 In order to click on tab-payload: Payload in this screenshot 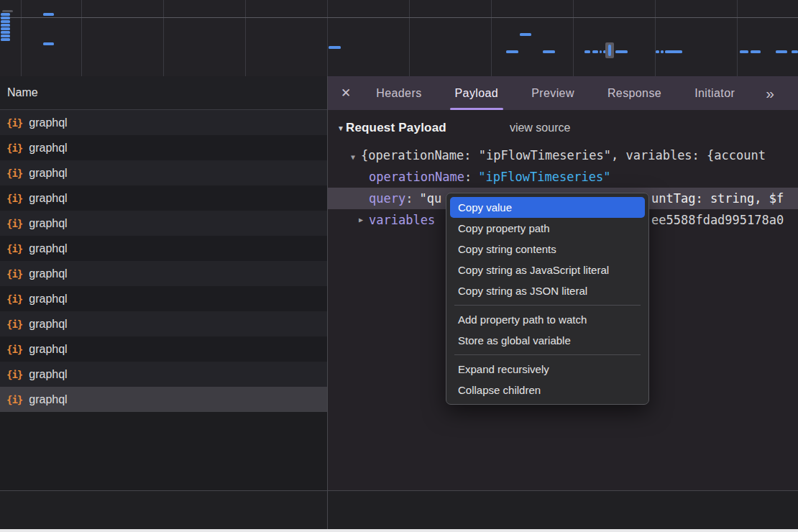, I will do `click(477, 93)`.